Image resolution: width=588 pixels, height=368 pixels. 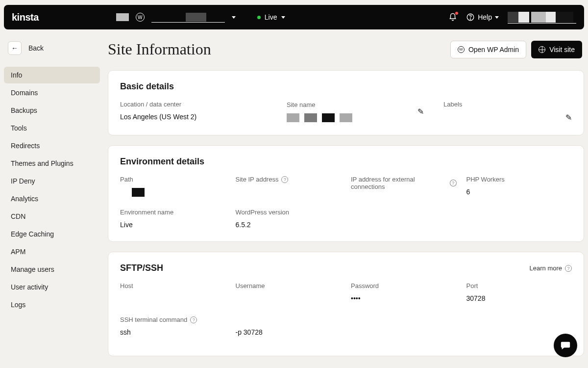 What do you see at coordinates (52, 93) in the screenshot?
I see `sidebar-item-domains: Domains` at bounding box center [52, 93].